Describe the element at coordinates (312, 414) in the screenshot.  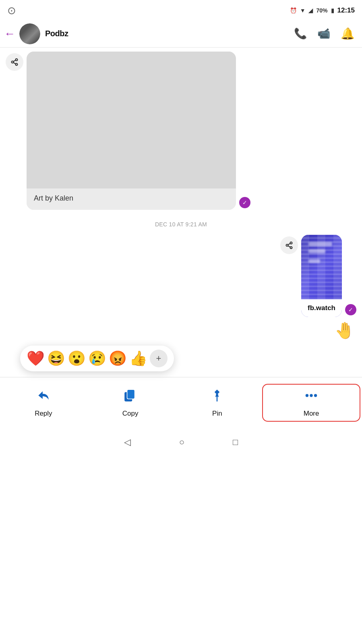
I see `more-label: More` at that location.